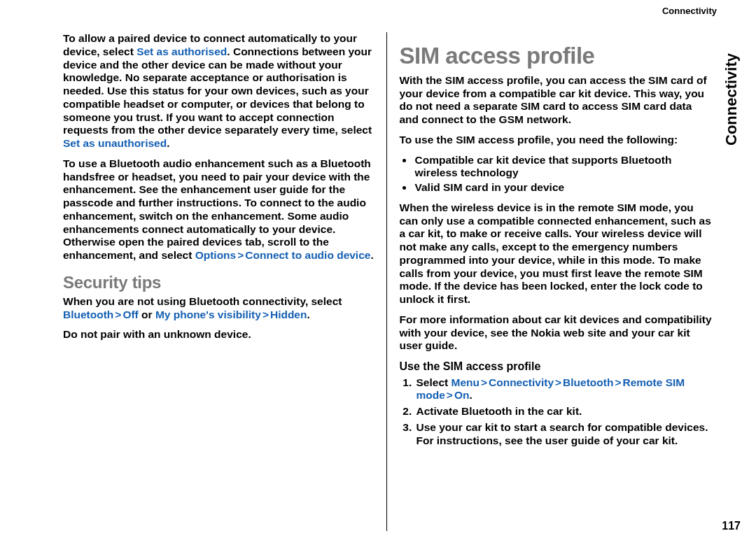  Describe the element at coordinates (564, 167) in the screenshot. I see `list-item: Compatible car kit device that supports …` at that location.